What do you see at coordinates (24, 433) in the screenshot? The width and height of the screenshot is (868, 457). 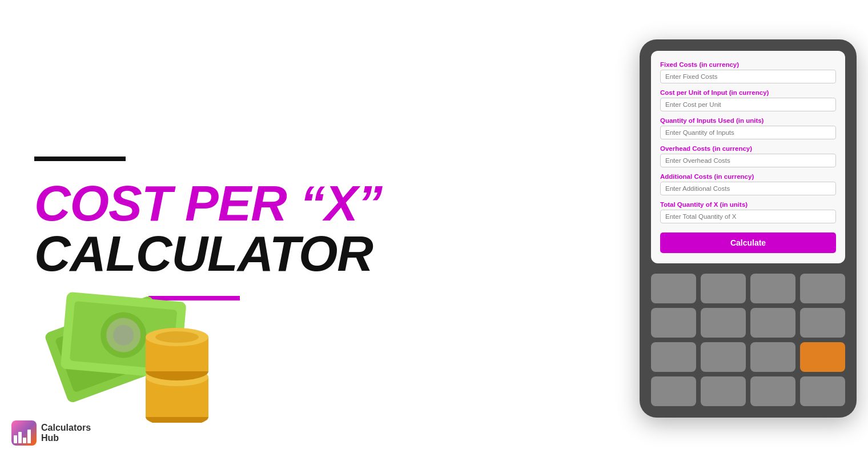 I see `logo-icon` at bounding box center [24, 433].